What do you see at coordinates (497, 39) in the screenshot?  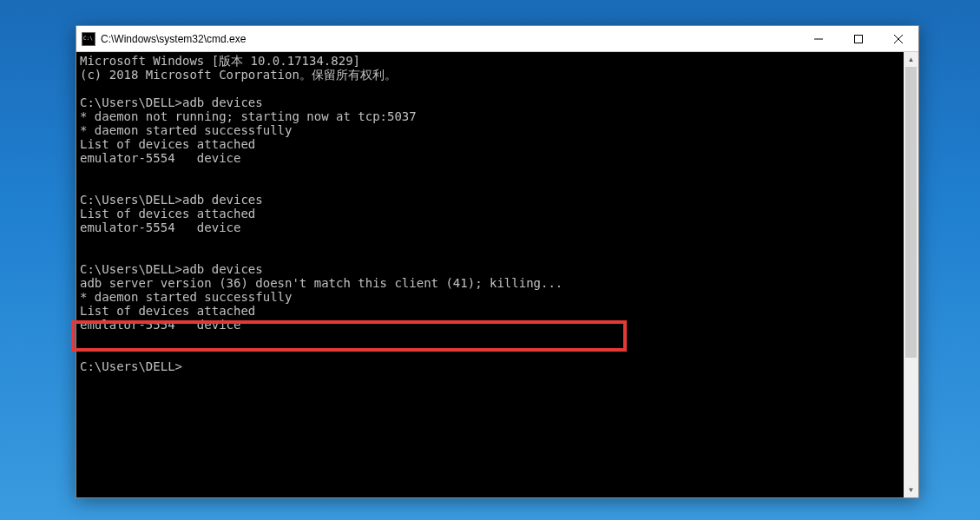 I see `titlebar: C:\Windows\system32\cmd.exe` at bounding box center [497, 39].